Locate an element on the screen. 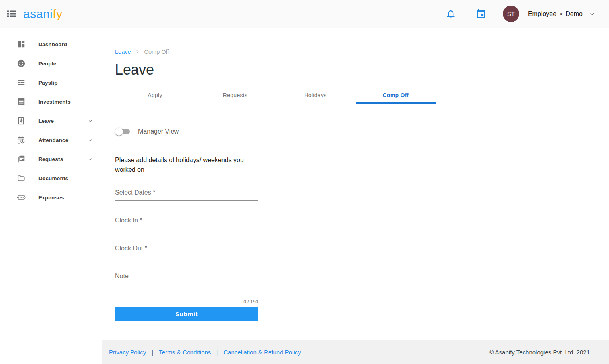  tab-holidays: Holidays is located at coordinates (315, 96).